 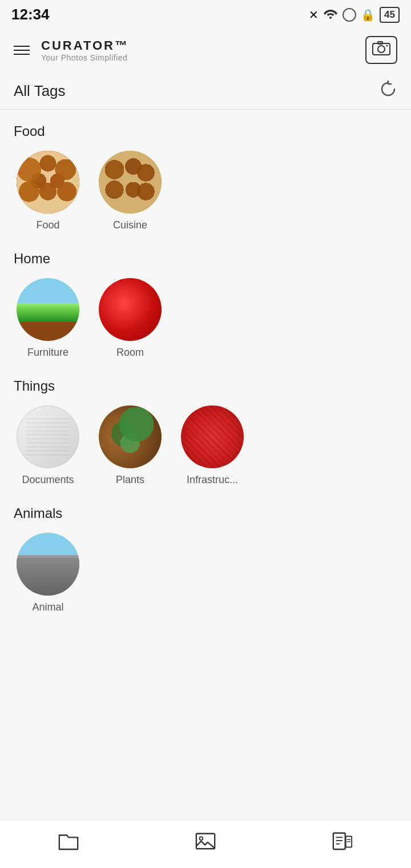 I want to click on wifi-icon, so click(x=331, y=15).